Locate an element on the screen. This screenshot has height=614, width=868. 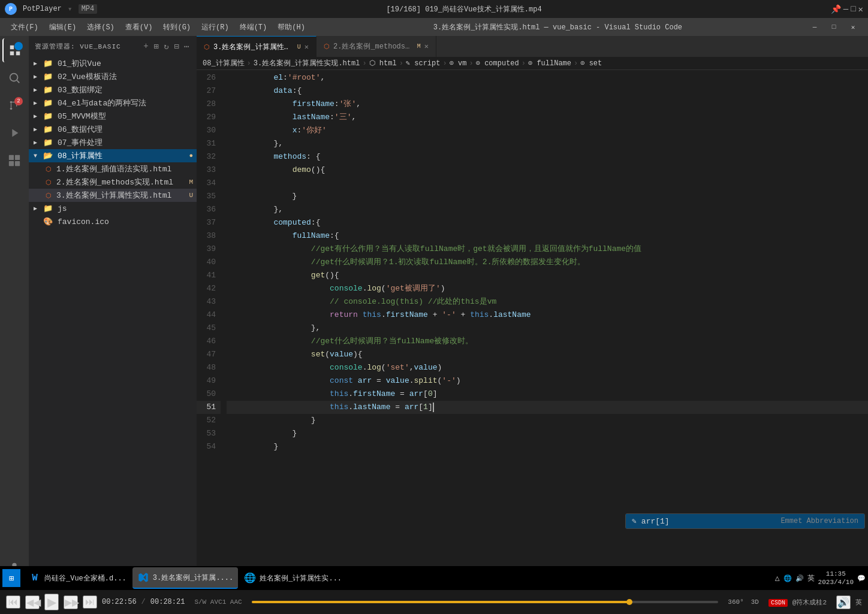
tree-item-01: ▶ 📁 01_初识Vue is located at coordinates (113, 63).